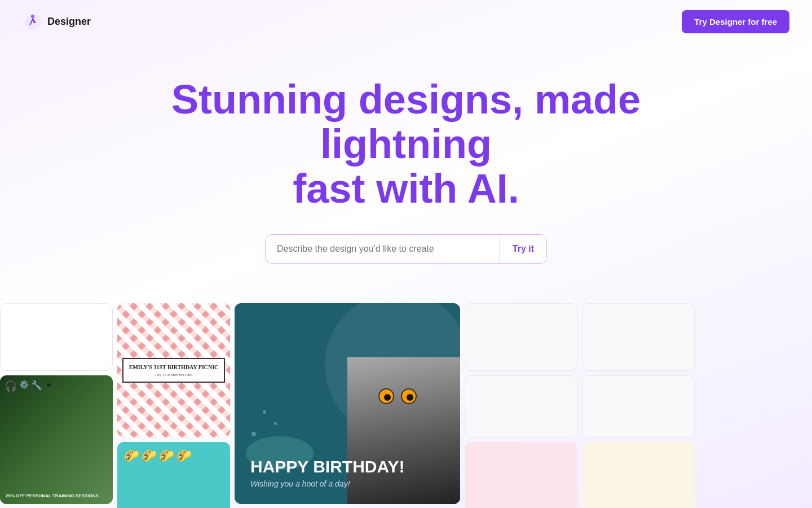  What do you see at coordinates (149, 456) in the screenshot?
I see `taco-emoji-2: 🌮` at bounding box center [149, 456].